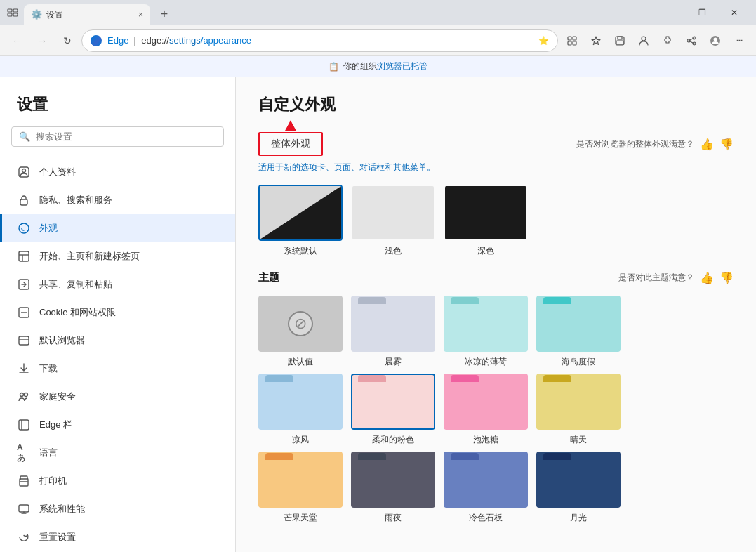 The width and height of the screenshot is (756, 552). I want to click on theme-moonlight: 月光, so click(578, 487).